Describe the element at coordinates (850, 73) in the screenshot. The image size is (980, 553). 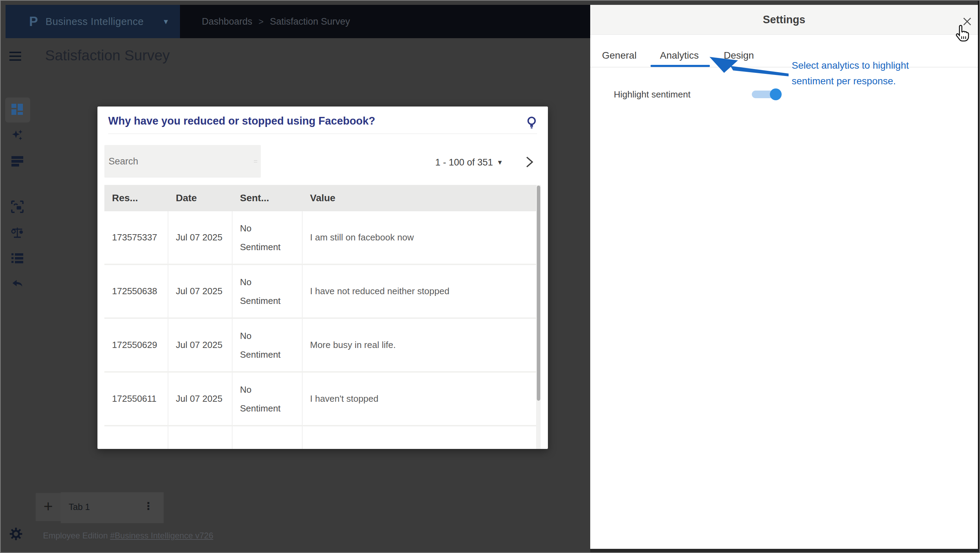
I see `annotation-text: Select analytics to highlight sentiment …` at that location.